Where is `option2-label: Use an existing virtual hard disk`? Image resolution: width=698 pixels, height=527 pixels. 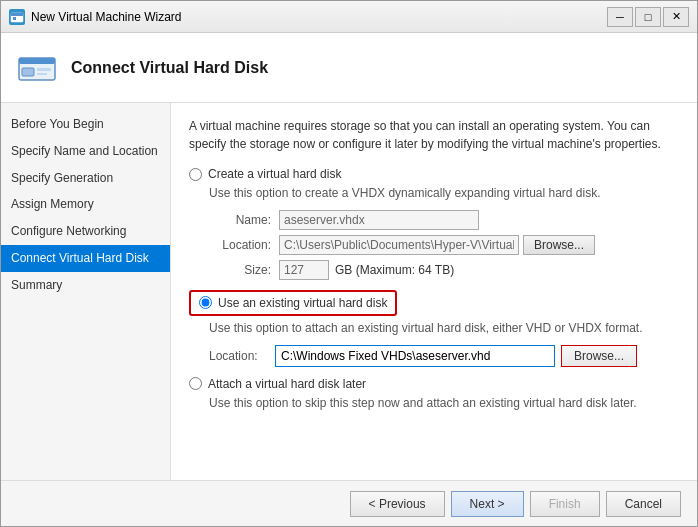
option2-label: Use an existing virtual hard disk is located at coordinates (293, 303).